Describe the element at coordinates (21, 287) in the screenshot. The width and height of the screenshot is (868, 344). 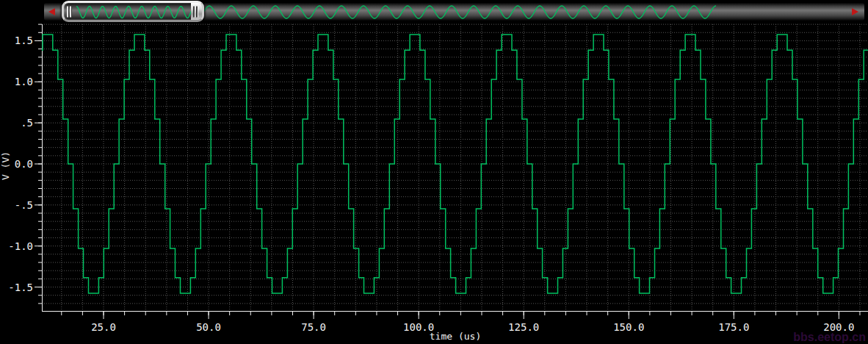
I see `y-tick-label: -1.5` at that location.